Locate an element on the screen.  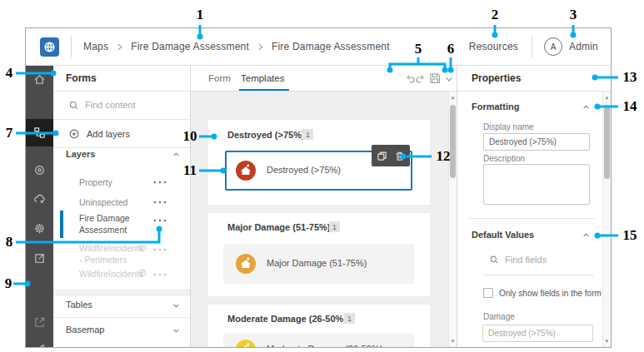
moderate-damage-symbol-icon is located at coordinates (246, 344).